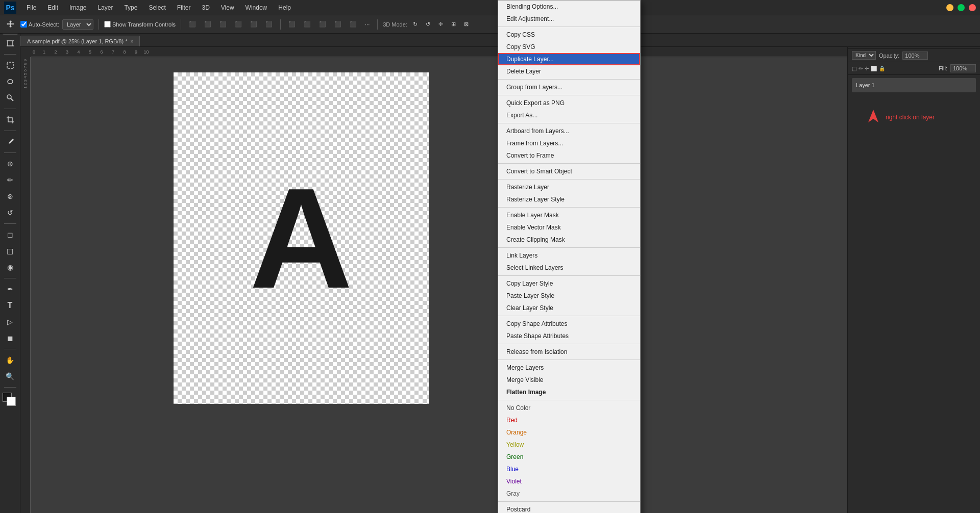 The width and height of the screenshot is (980, 513). Describe the element at coordinates (864, 55) in the screenshot. I see `layer-type-filter: Kind` at that location.